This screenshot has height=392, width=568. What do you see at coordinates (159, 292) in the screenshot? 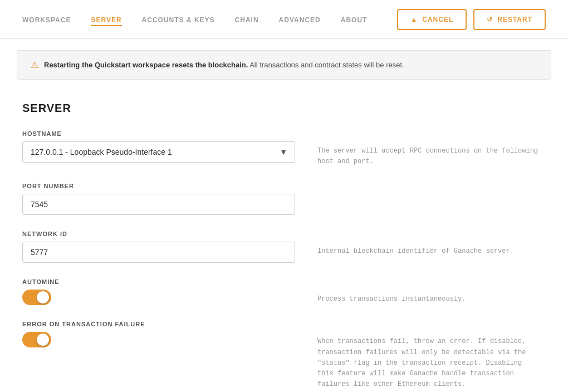
I see `automine-field-group: AUTOMINE` at bounding box center [159, 292].